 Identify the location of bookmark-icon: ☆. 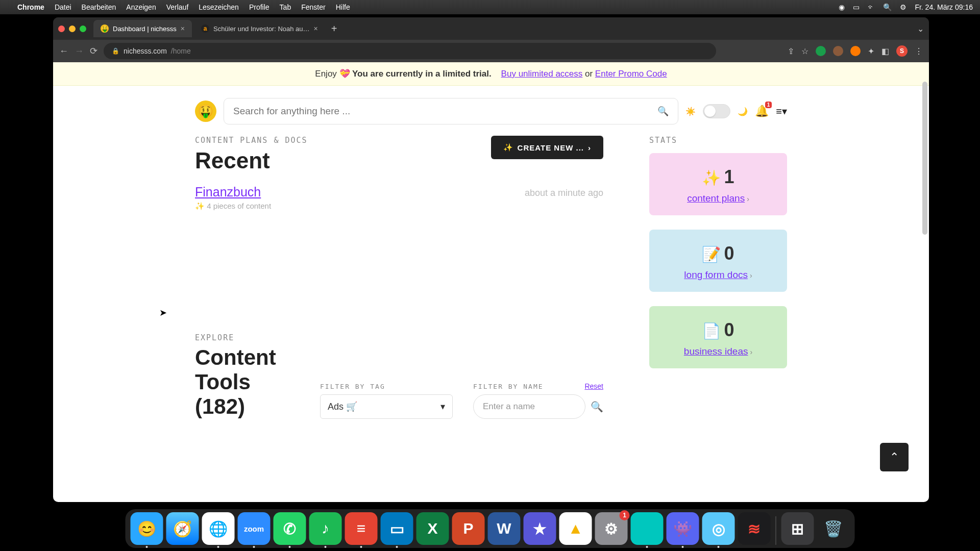
(805, 51).